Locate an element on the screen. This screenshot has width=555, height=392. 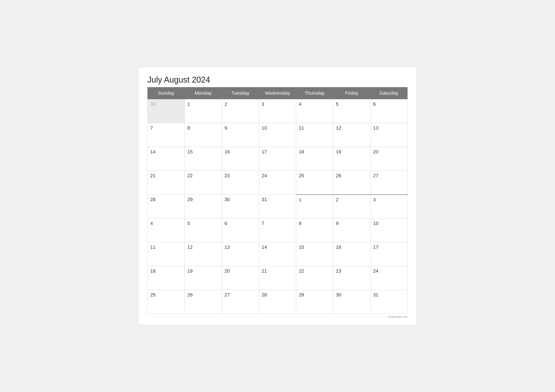
day-number: 20 is located at coordinates (376, 152).